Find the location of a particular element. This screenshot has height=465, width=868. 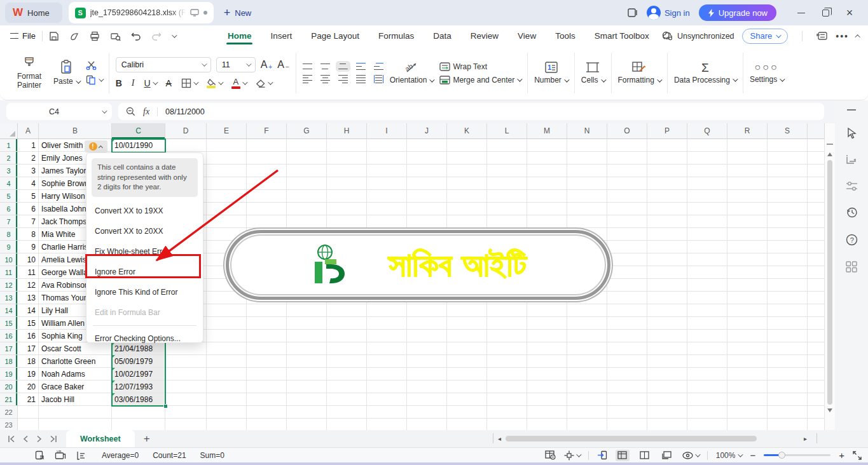

grid-cell-A1: 1 is located at coordinates (28, 145).